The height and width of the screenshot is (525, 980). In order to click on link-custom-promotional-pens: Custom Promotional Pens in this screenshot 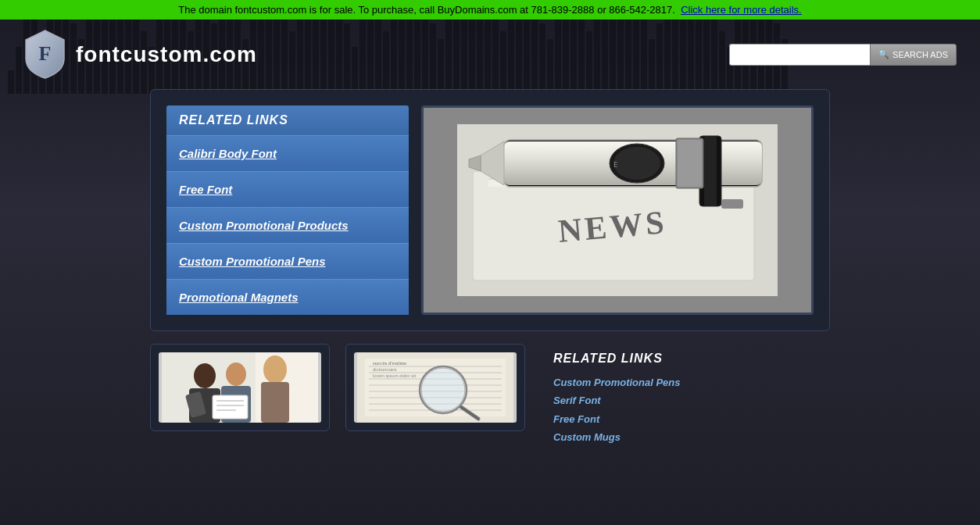, I will do `click(288, 261)`.